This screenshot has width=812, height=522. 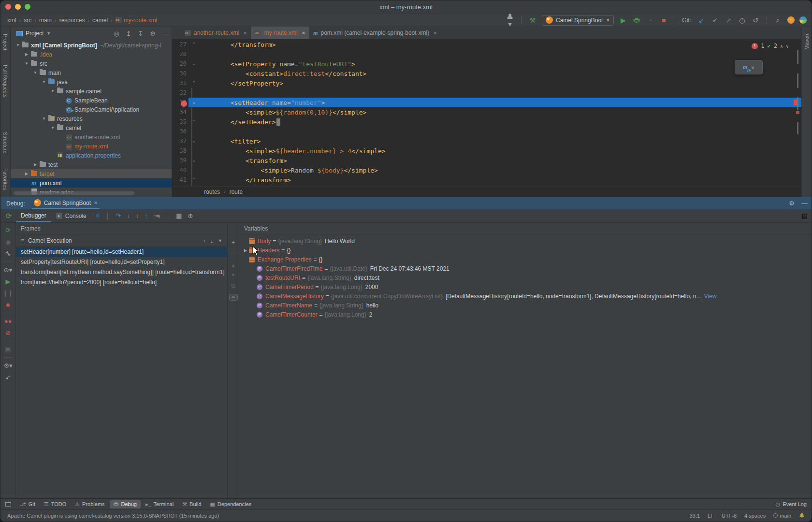 I want to click on code-line: 29⌄ <setProperty name="testRouteURI">, so click(x=487, y=64).